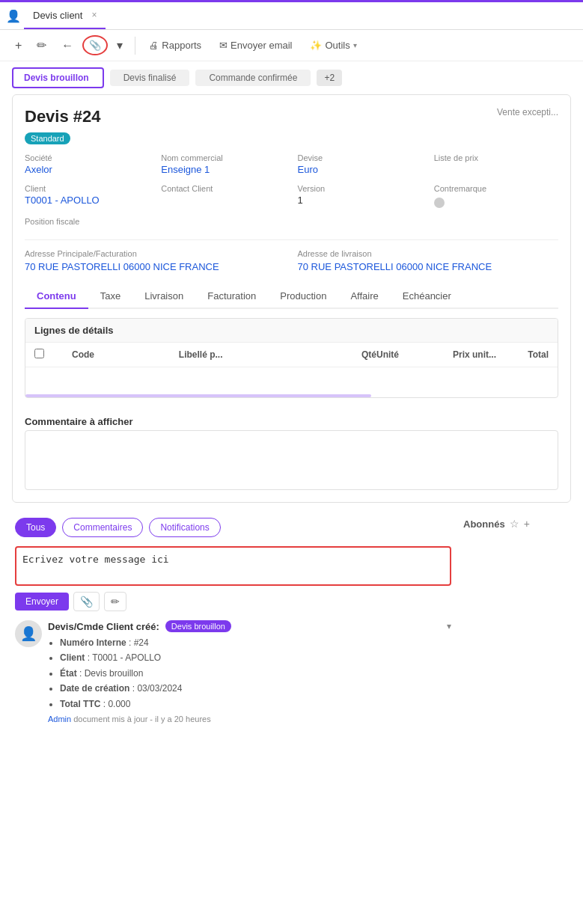  I want to click on status-step-3: Commande confirmée, so click(253, 78).